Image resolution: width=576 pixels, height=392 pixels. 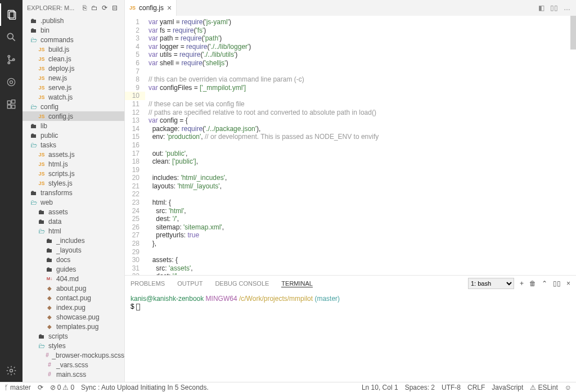 What do you see at coordinates (73, 49) in the screenshot?
I see `tree-item: JSbuild.js` at bounding box center [73, 49].